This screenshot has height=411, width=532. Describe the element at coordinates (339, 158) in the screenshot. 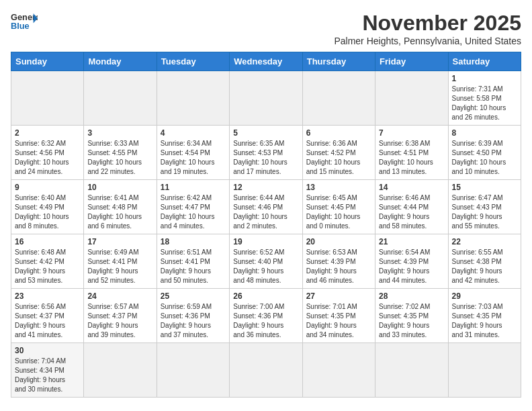

I see `day-info: Sunrise: 6:36 AMSunset: 4:52 PMDaylight:…` at that location.